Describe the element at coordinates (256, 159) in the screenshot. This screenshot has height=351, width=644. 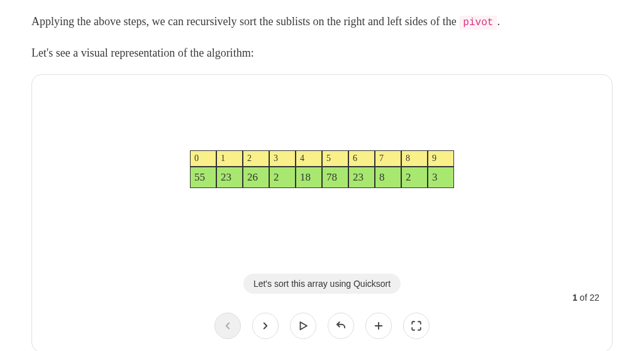
I see `index-cell: 2` at that location.